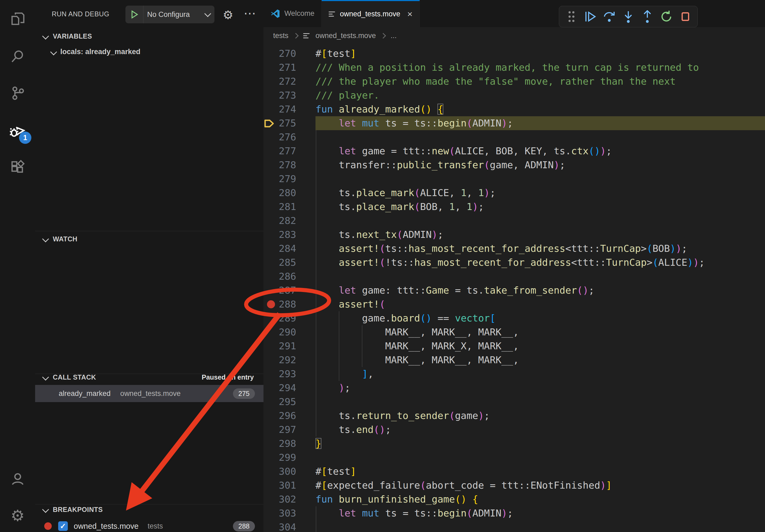 The height and width of the screenshot is (532, 765). What do you see at coordinates (540, 416) in the screenshot?
I see `code-line-296: ts.return_to_sender(game);` at bounding box center [540, 416].